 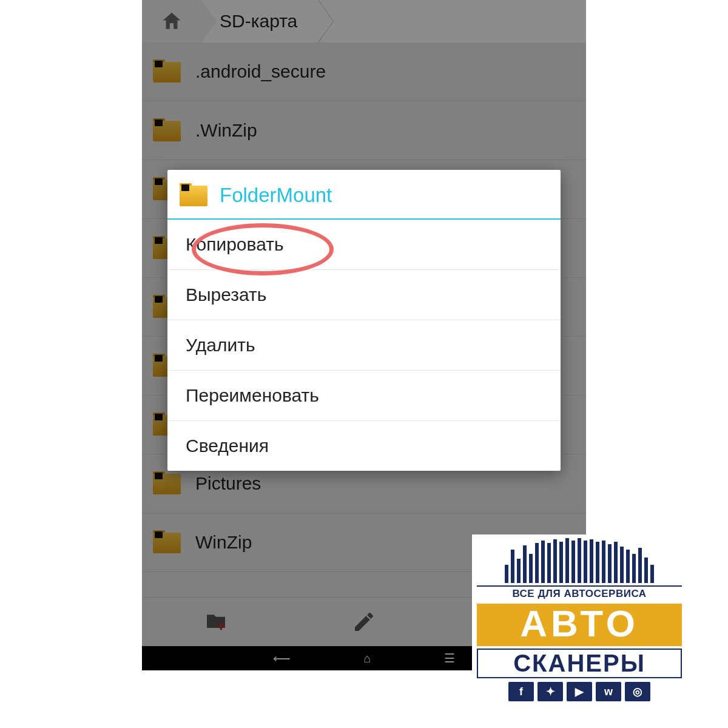 What do you see at coordinates (579, 664) in the screenshot?
I see `watermark-line2: СКАНЕРЫ` at bounding box center [579, 664].